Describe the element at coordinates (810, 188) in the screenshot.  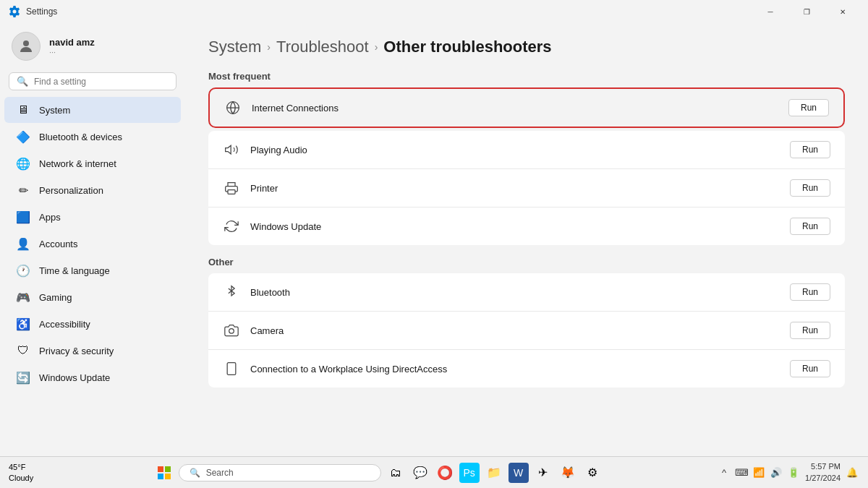
I see `printer-run-button: Run` at that location.